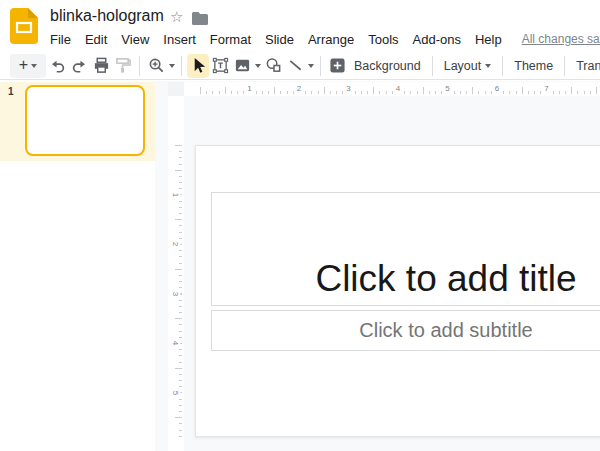 The image size is (600, 451). What do you see at coordinates (348, 88) in the screenshot?
I see `h-ruler-label: 3` at bounding box center [348, 88].